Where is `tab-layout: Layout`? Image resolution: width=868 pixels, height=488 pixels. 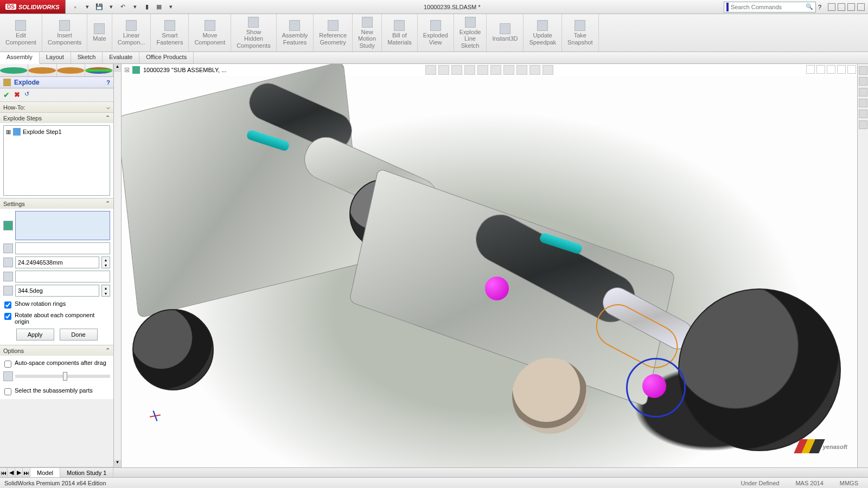 tab-layout: Layout is located at coordinates (55, 57).